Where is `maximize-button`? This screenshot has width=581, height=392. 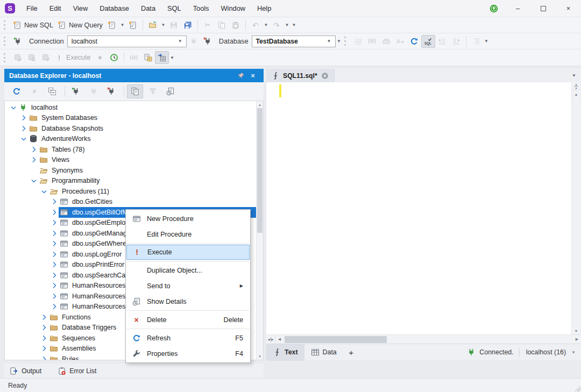
maximize-button is located at coordinates (543, 9).